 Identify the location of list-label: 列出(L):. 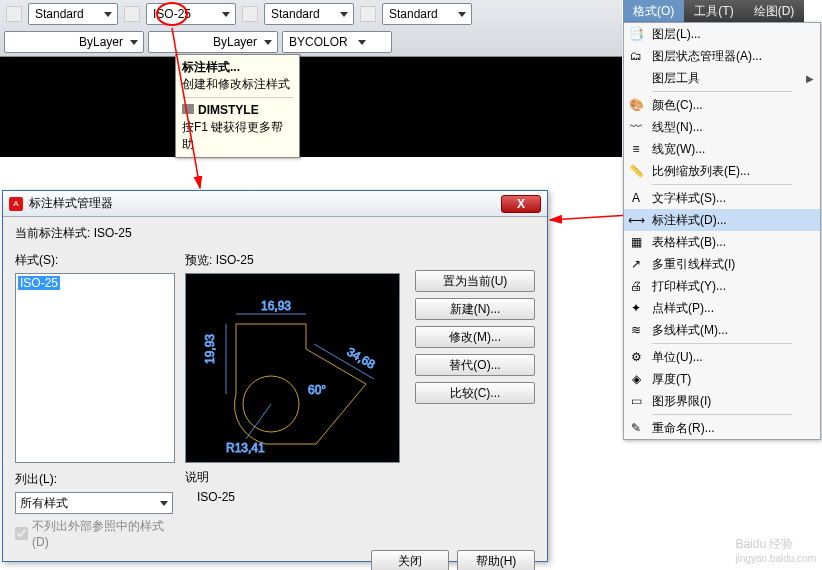
(95, 480).